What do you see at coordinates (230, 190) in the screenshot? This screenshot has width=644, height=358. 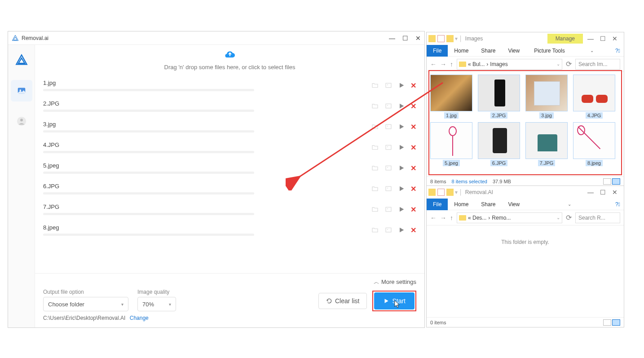 I see `file-row: 6.JPG ✕` at bounding box center [230, 190].